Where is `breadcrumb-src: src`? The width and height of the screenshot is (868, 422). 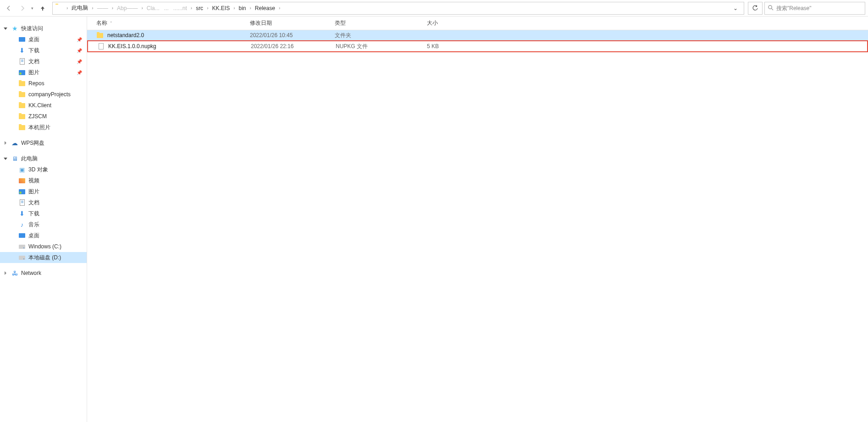 breadcrumb-src: src is located at coordinates (199, 8).